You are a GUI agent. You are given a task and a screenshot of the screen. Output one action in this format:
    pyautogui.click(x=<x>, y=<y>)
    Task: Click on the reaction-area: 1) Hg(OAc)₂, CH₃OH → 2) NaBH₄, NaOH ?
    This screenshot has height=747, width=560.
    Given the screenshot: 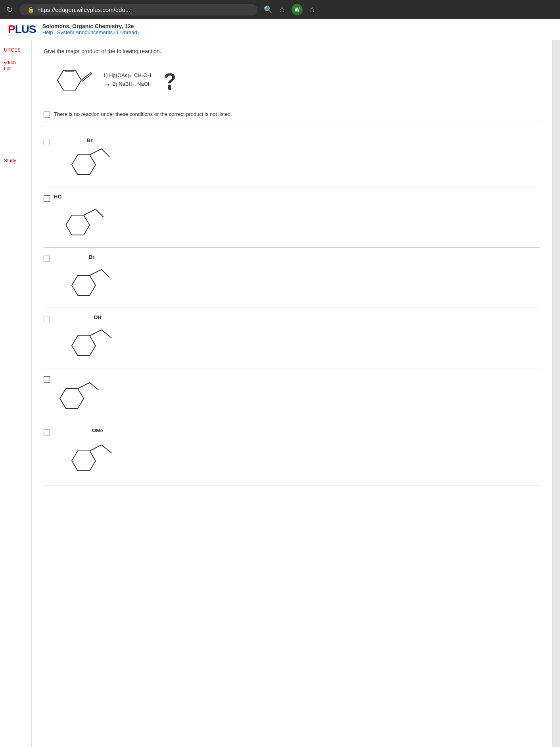 What is the action you would take?
    pyautogui.click(x=292, y=80)
    